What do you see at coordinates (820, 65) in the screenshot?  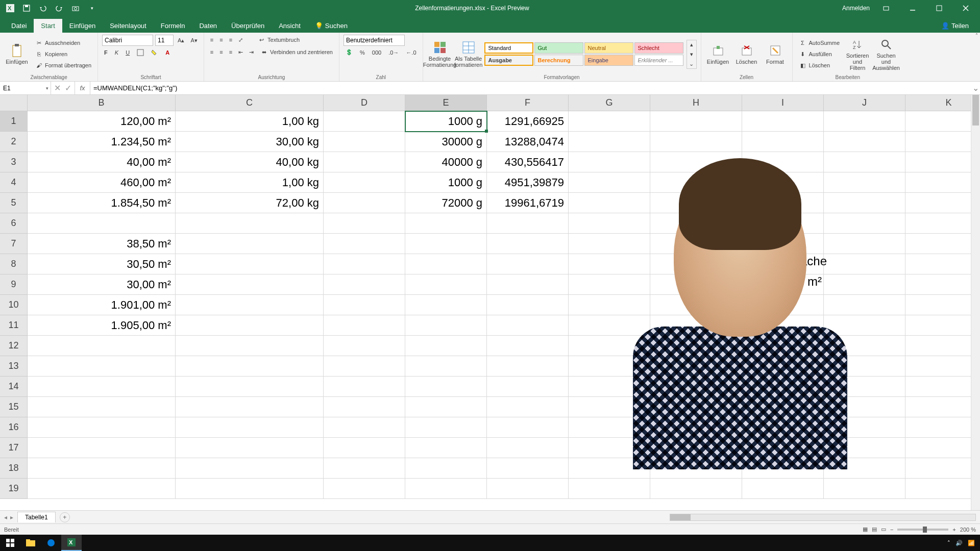 I see `clear-button: ◧Löschen` at bounding box center [820, 65].